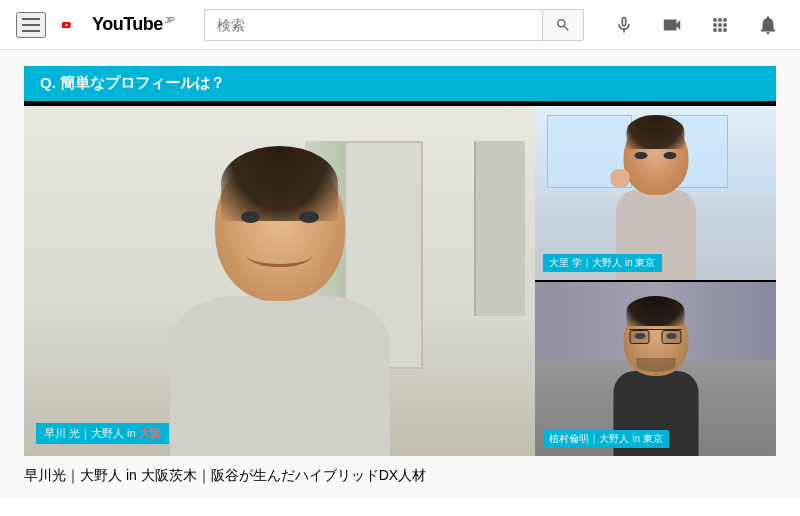 Image resolution: width=800 pixels, height=516 pixels. I want to click on smile, so click(280, 256).